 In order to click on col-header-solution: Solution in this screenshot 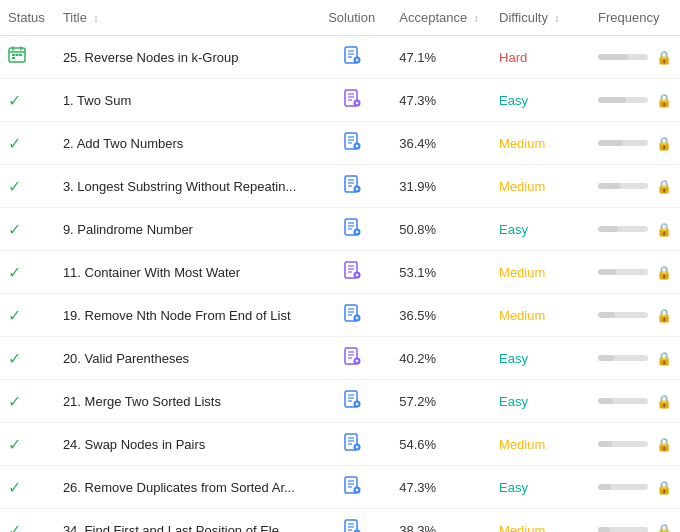, I will do `click(352, 18)`.